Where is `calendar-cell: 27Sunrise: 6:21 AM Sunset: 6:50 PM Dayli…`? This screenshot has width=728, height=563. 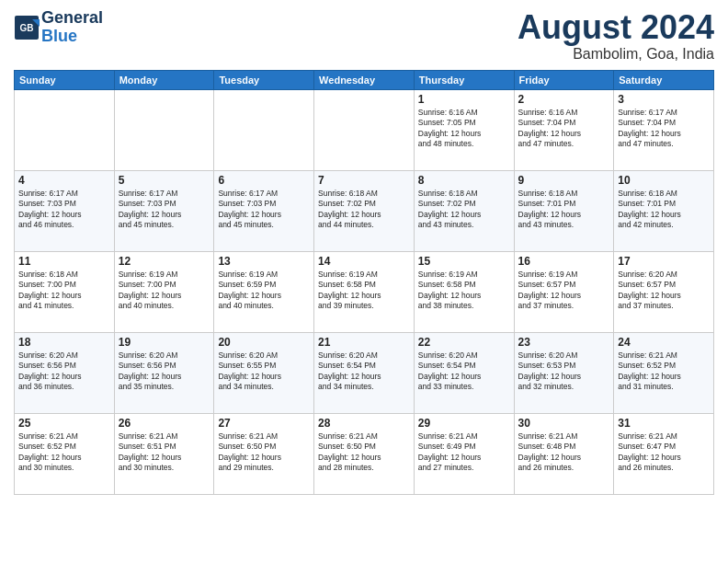
calendar-cell: 27Sunrise: 6:21 AM Sunset: 6:50 PM Dayli… is located at coordinates (265, 454).